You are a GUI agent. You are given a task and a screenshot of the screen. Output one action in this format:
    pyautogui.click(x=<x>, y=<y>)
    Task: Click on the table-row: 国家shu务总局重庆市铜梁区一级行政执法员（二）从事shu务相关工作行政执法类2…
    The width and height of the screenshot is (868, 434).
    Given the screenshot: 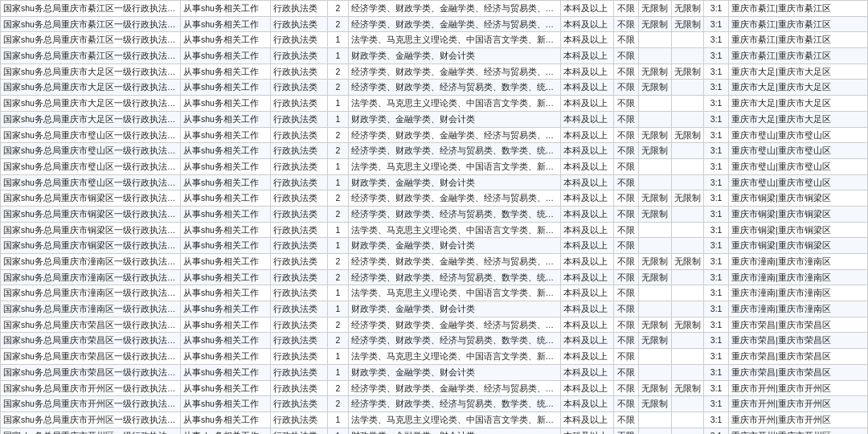 What is the action you would take?
    pyautogui.click(x=434, y=214)
    